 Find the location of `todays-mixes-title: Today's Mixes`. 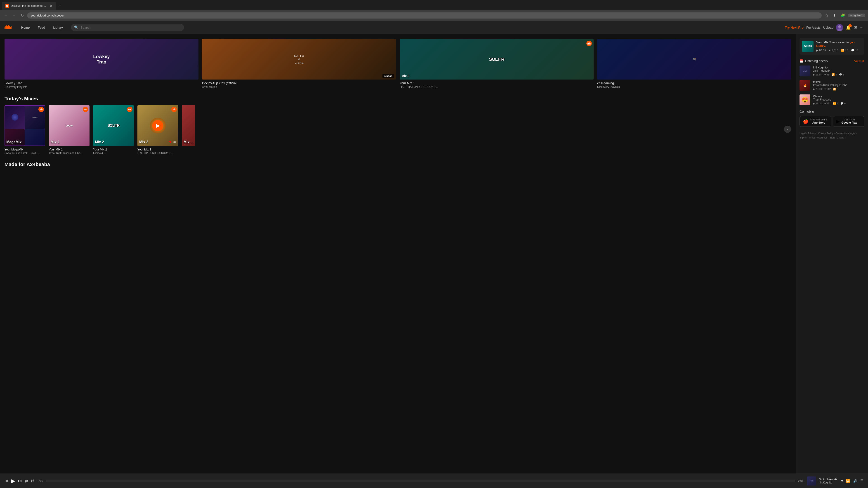

todays-mixes-title: Today's Mixes is located at coordinates (398, 99).